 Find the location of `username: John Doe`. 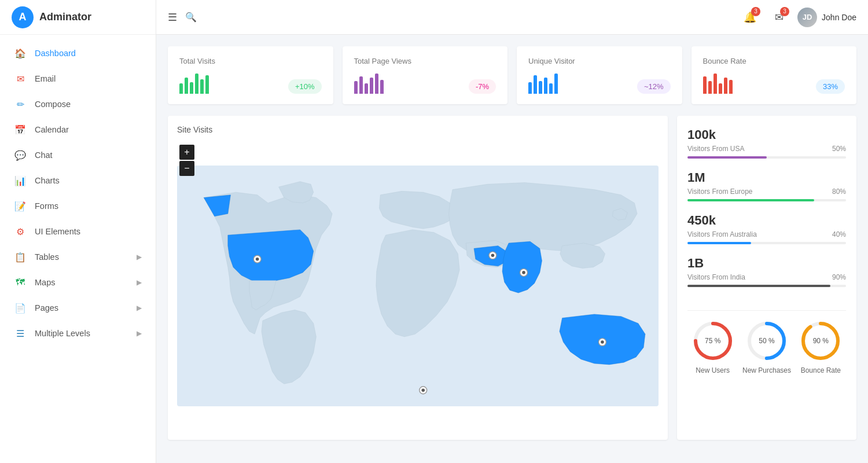

username: John Doe is located at coordinates (839, 17).